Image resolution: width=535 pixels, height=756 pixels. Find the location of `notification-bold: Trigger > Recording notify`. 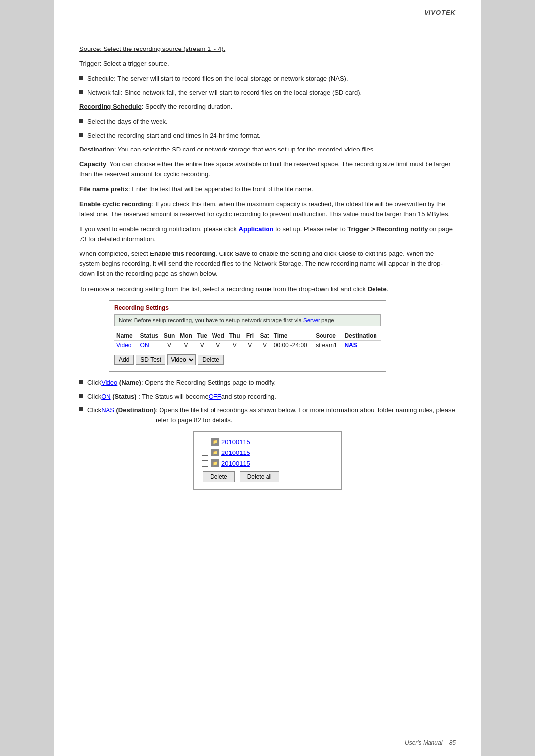

notification-bold: Trigger > Recording notify is located at coordinates (387, 229).